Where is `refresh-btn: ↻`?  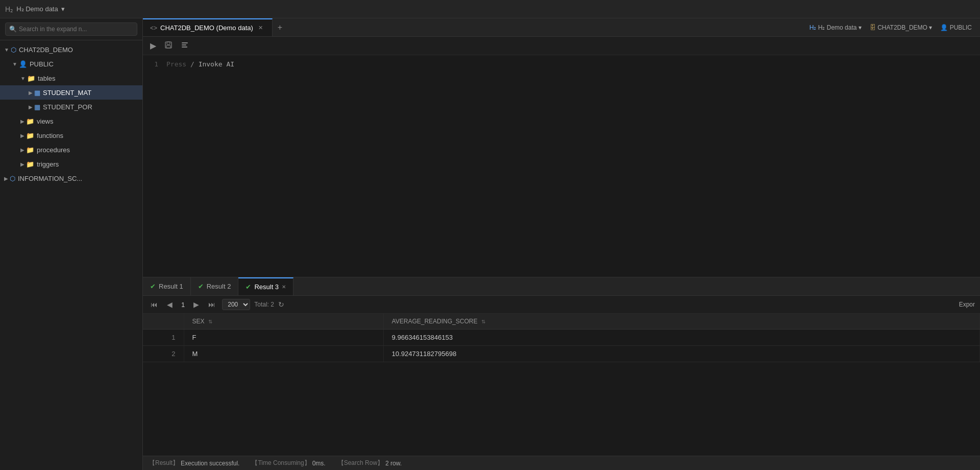
refresh-btn: ↻ is located at coordinates (281, 304).